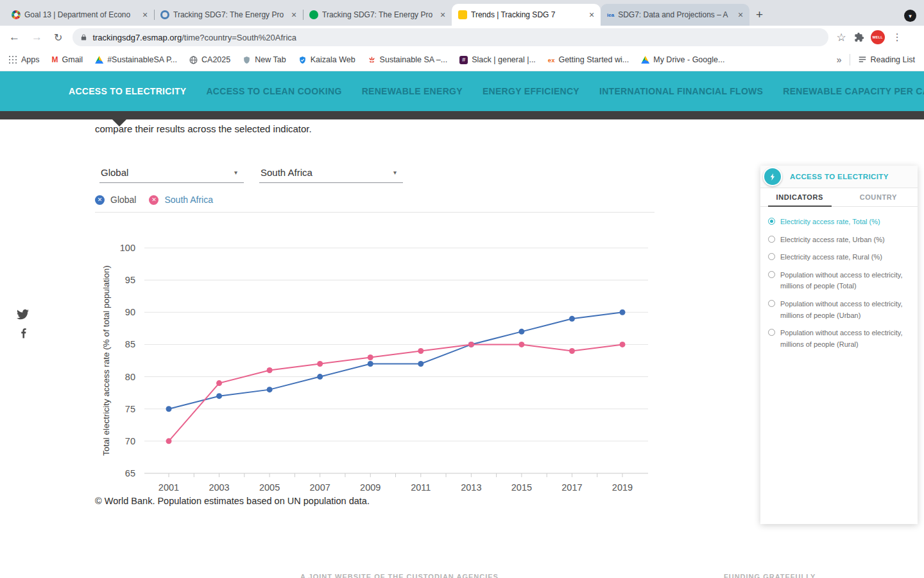  I want to click on intro-text: compare their results across the selecte…, so click(203, 128).